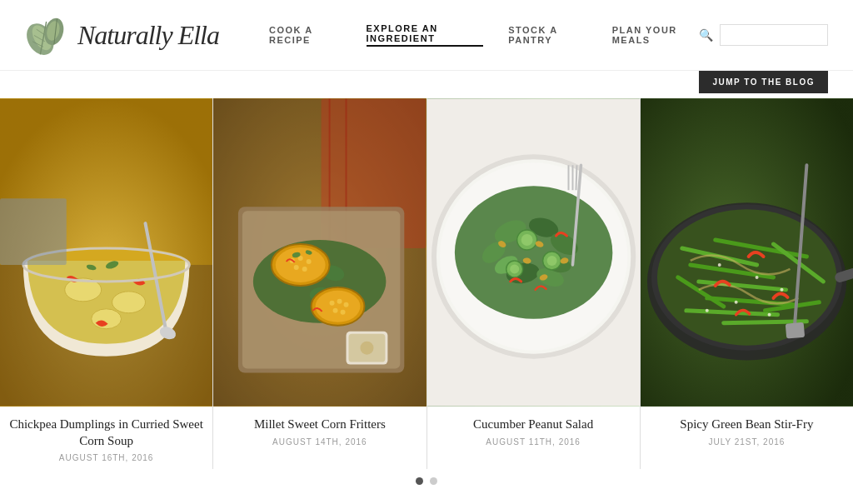 The width and height of the screenshot is (853, 504). Describe the element at coordinates (746, 425) in the screenshot. I see `recipe-title-3: Spicy Green Bean Stir-Fry` at that location.